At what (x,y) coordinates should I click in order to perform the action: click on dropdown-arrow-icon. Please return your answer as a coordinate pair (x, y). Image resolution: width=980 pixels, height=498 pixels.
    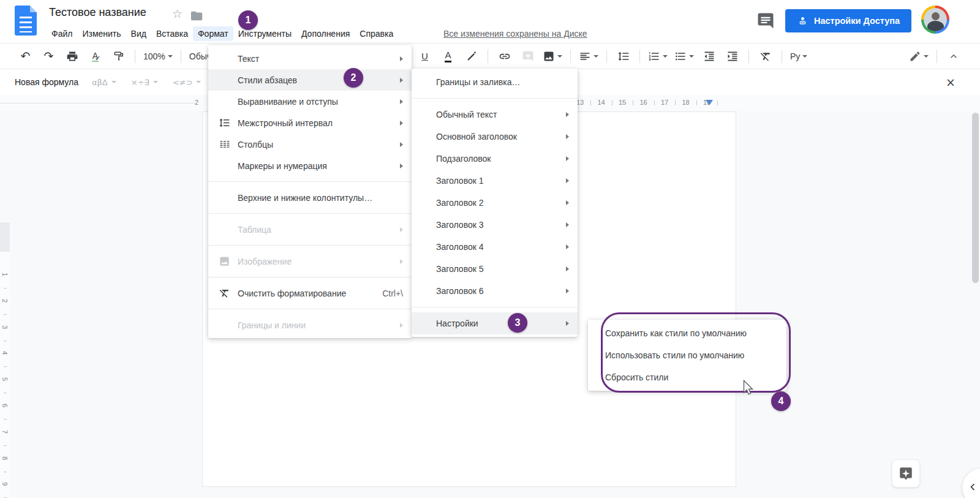
    Looking at the image, I should click on (665, 56).